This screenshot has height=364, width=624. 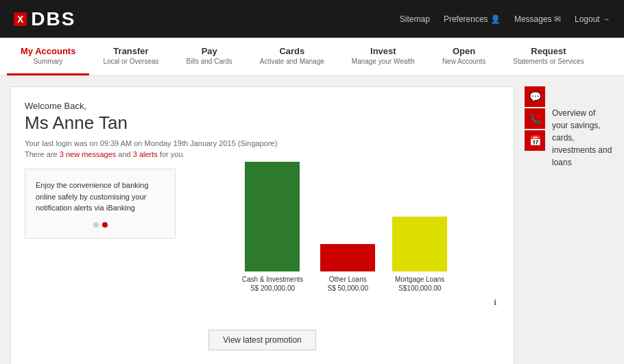 I want to click on sidebar-icons: 💬 📞 📅, so click(x=535, y=225).